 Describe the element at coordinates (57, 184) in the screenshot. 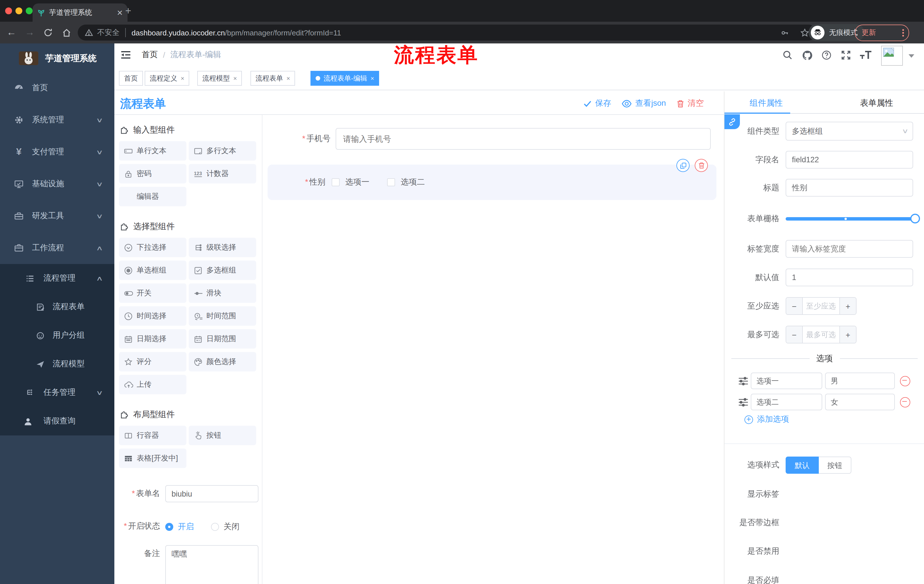

I see `sidebar-item-infra: 基础设施 ∨` at that location.